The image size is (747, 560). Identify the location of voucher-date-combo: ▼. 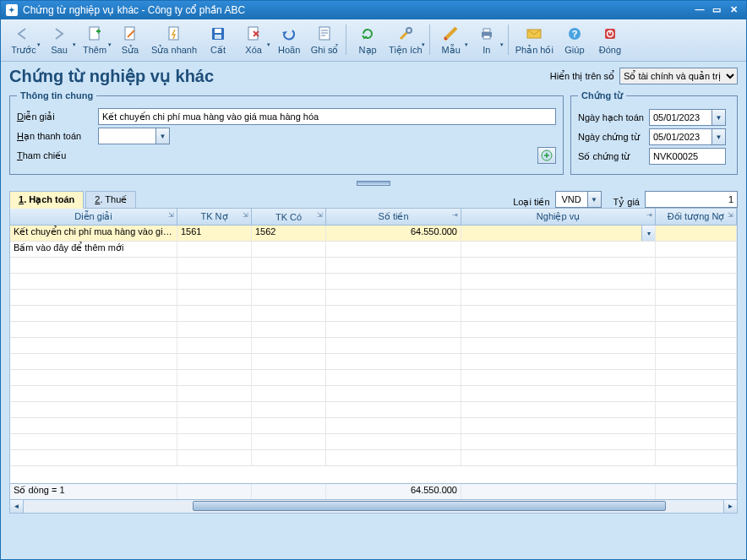
(688, 137).